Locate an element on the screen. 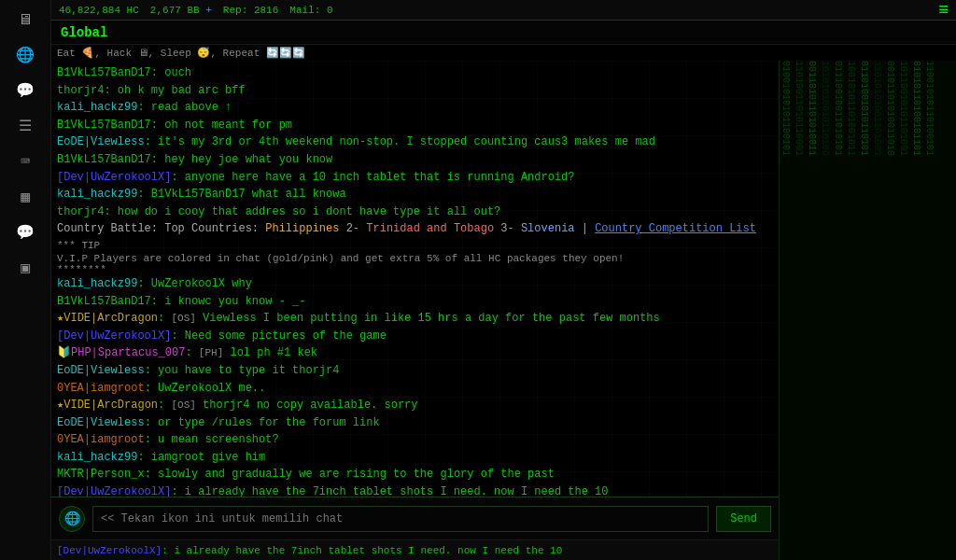 The width and height of the screenshot is (956, 560). chat-line: kali_hackz99: B1VkL157BanD17 what all kn… is located at coordinates (415, 194).